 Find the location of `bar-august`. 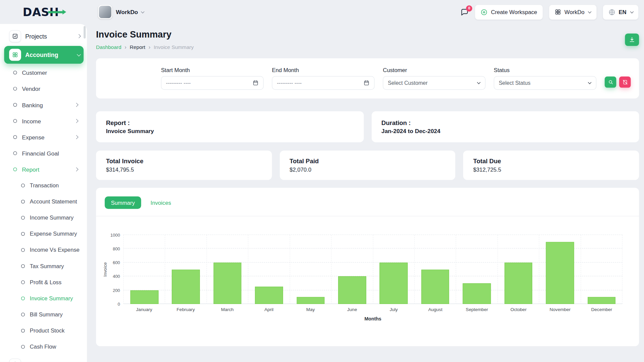

bar-august is located at coordinates (435, 287).